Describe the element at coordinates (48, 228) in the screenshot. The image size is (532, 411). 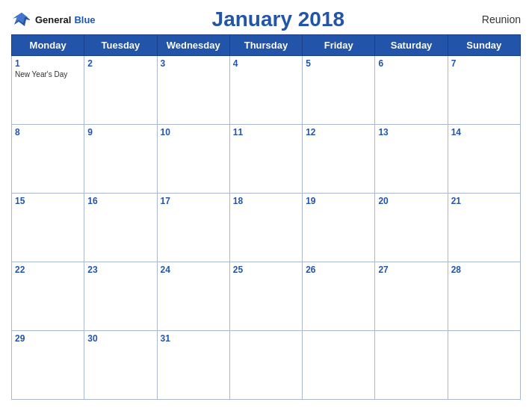
I see `calendar-cell: 15` at that location.